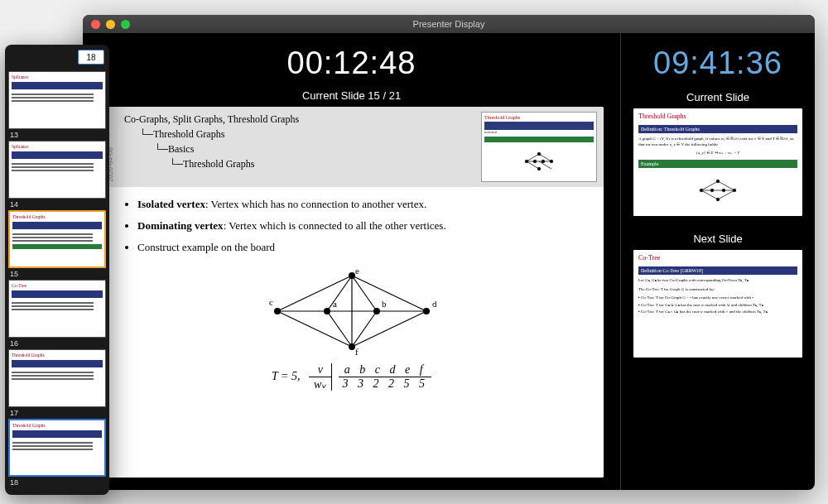 This screenshot has width=828, height=504. I want to click on thumbnail-navigator: Splitance13Splitance14Threshold Graphs15…, so click(57, 270).